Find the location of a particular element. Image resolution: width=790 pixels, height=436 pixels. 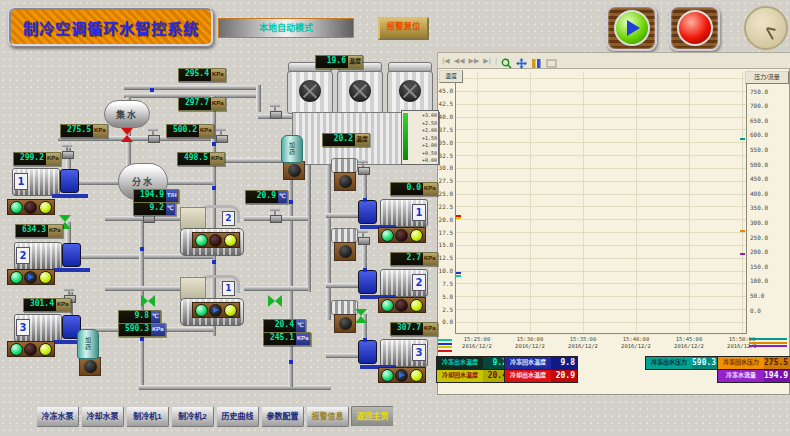

nav-button-8: 返回主页 is located at coordinates (372, 416).